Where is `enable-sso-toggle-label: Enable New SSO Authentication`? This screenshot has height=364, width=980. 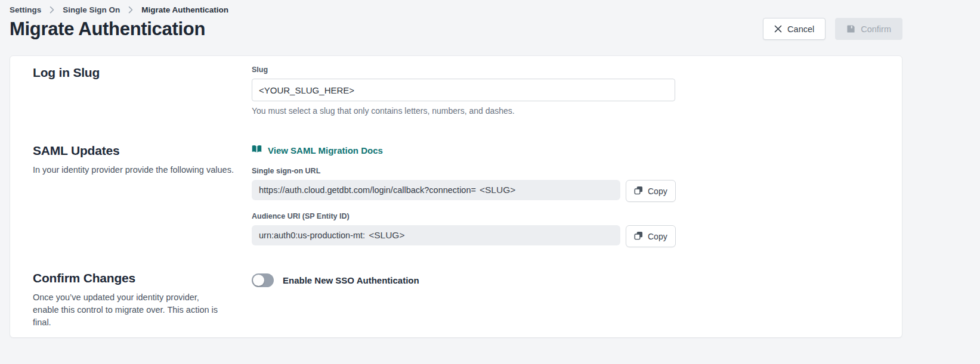
enable-sso-toggle-label: Enable New SSO Authentication is located at coordinates (351, 280).